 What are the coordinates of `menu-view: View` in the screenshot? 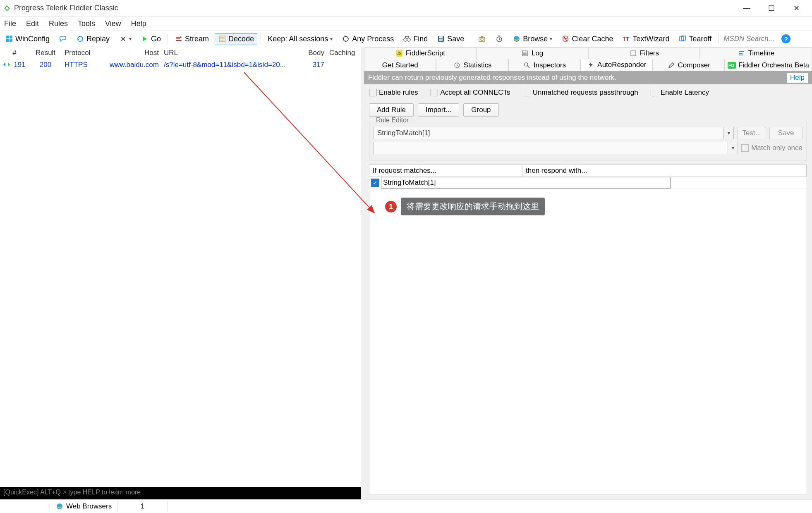 It's located at (113, 24).